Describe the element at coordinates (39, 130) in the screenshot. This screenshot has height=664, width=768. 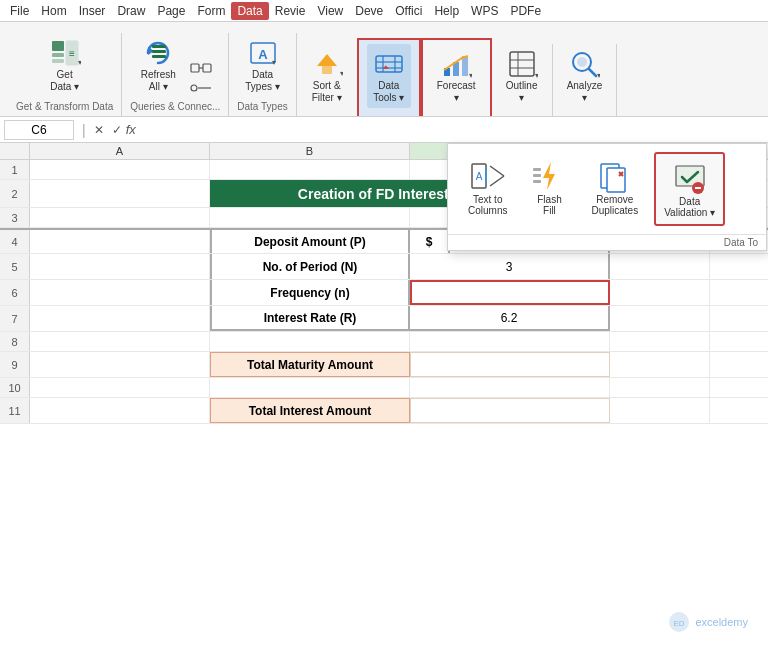
I see `cell-reference-input` at that location.